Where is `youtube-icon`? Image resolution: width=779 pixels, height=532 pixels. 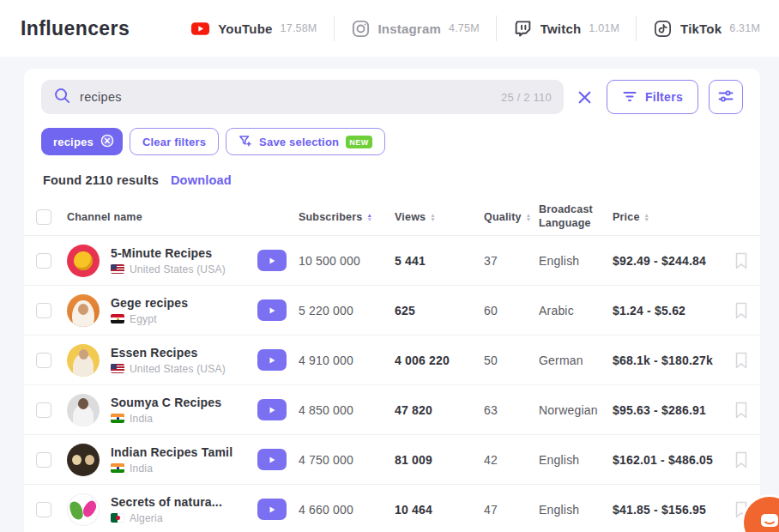 youtube-icon is located at coordinates (201, 29).